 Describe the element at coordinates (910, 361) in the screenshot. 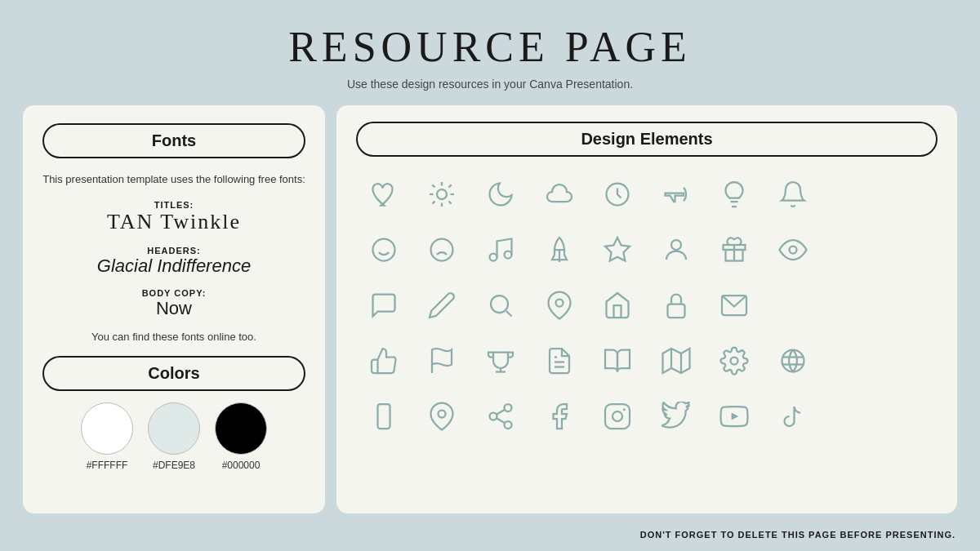

I see `placeholder-r4c10` at that location.